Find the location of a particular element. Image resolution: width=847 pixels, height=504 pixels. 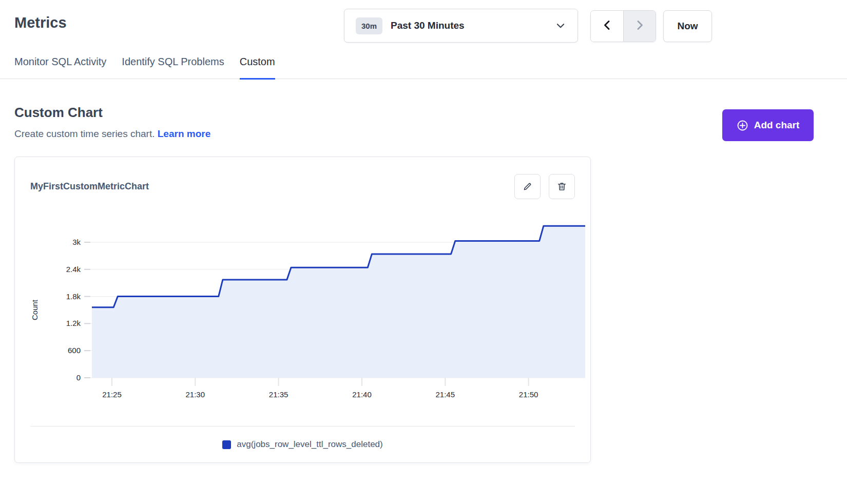

time-step-buttons is located at coordinates (623, 26).